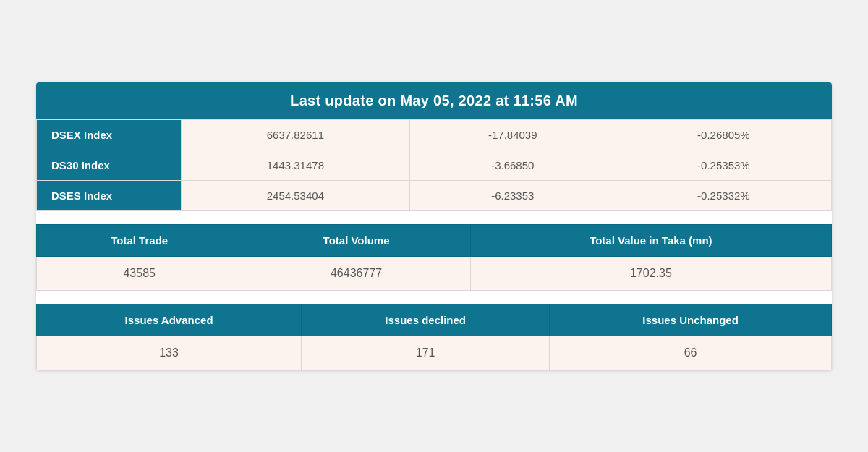 The width and height of the screenshot is (868, 452). Describe the element at coordinates (109, 165) in the screenshot. I see `index-label-1: DS30 Index` at that location.